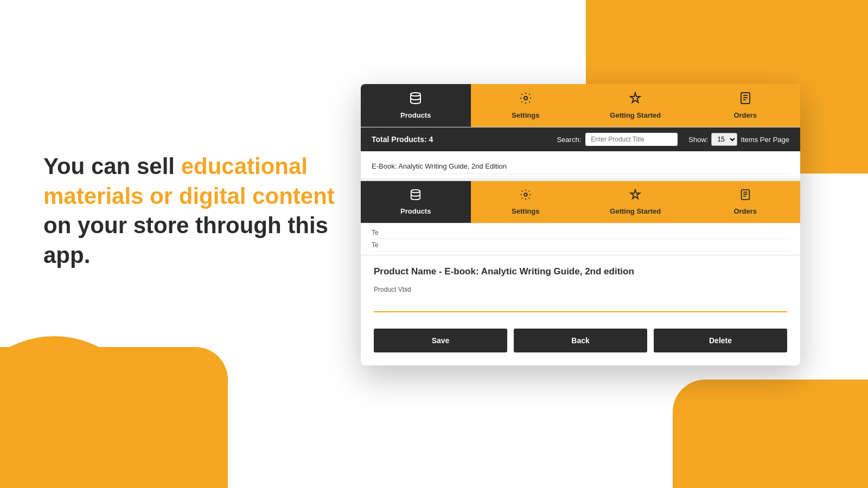 The image size is (868, 488). What do you see at coordinates (580, 202) in the screenshot?
I see `second-navbar: Products Settings Getting Started` at bounding box center [580, 202].